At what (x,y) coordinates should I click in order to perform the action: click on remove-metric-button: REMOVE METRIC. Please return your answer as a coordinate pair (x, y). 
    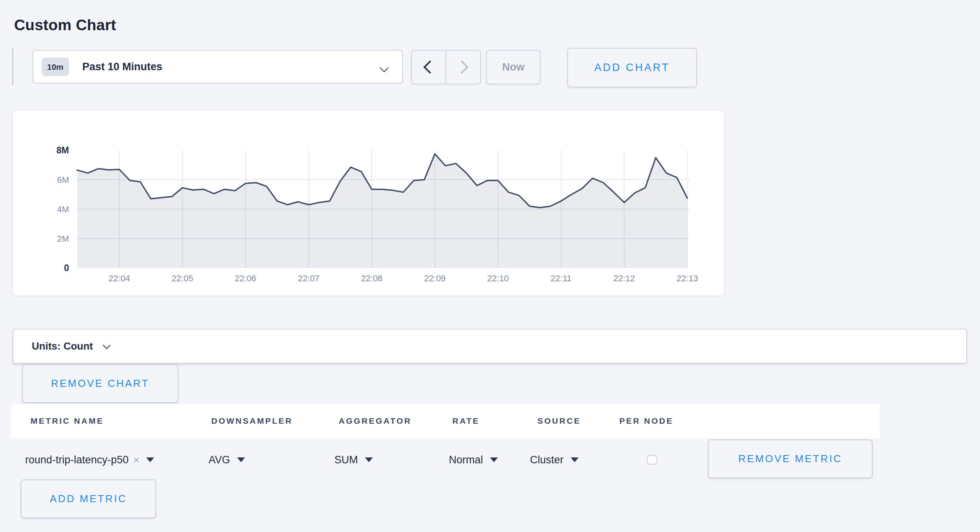
    Looking at the image, I should click on (790, 459).